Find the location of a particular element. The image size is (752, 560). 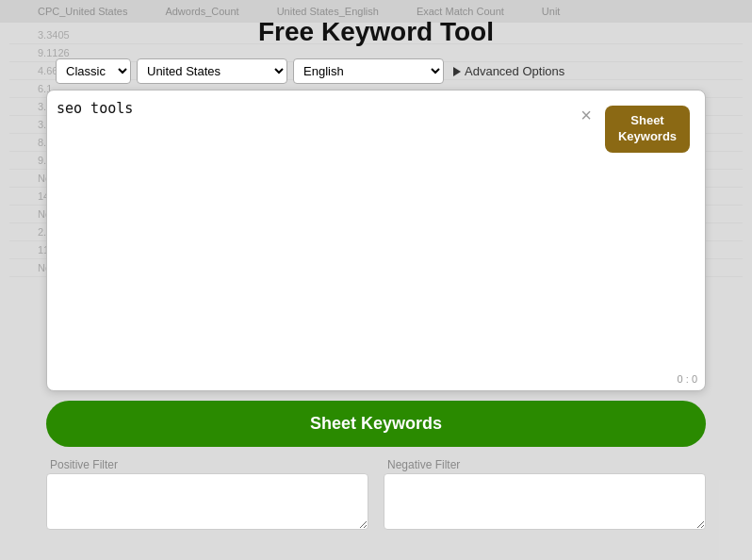

negative-filter-box: Negative Filter is located at coordinates (545, 494).